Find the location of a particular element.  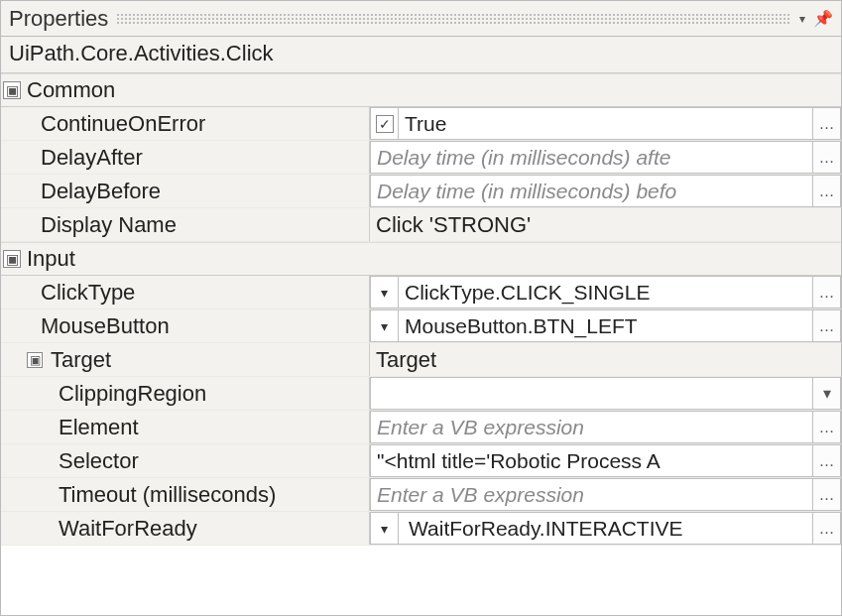

target-value: Target is located at coordinates (605, 359).